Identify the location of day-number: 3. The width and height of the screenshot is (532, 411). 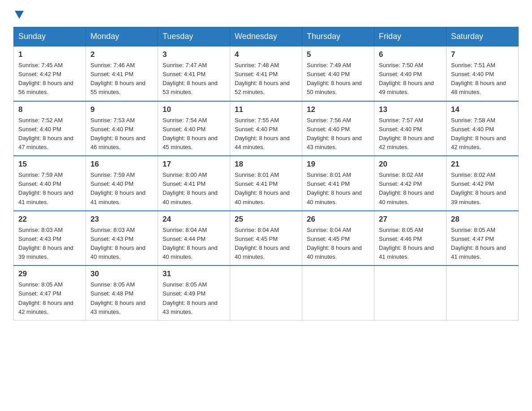
(194, 55).